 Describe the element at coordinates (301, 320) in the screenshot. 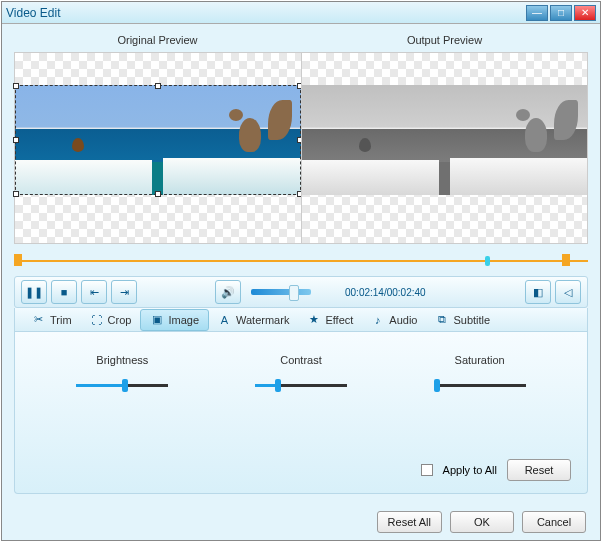

I see `tab-bar: ✂Trim ⛶Crop ▣Image AWatermark ★Effect ♪A…` at that location.